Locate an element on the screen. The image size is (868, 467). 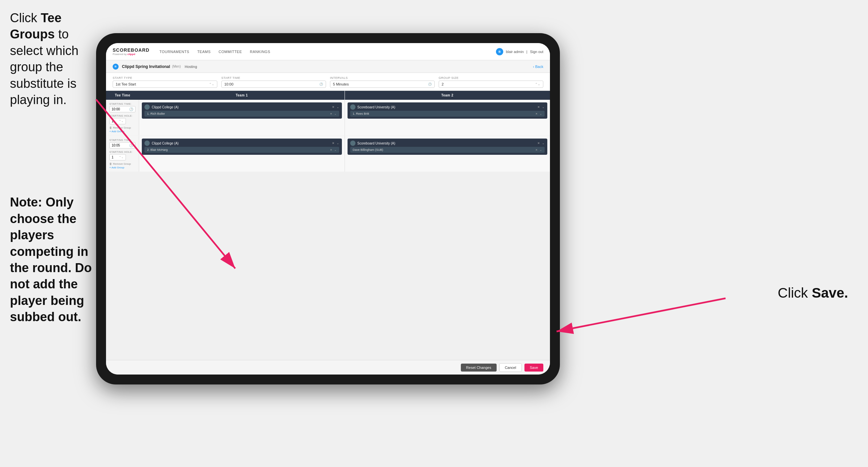
player2-2-remove: ✕ is located at coordinates (536, 150).